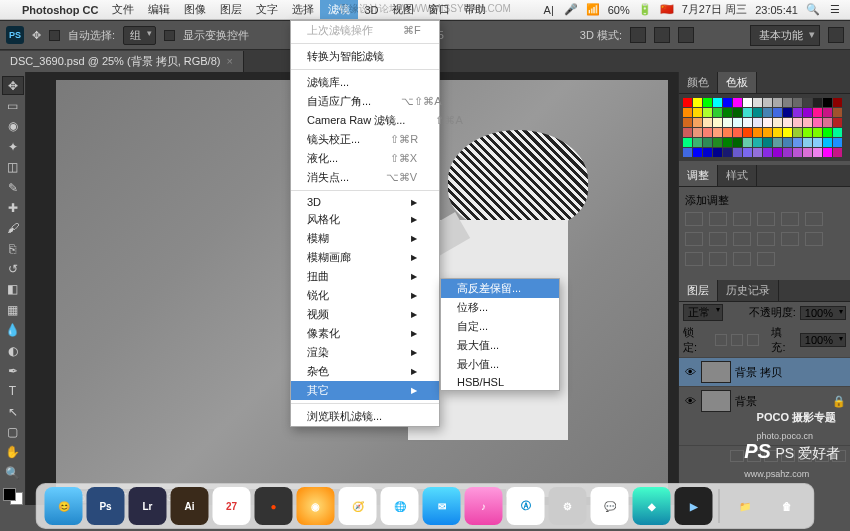 This screenshot has height=531, width=850. Describe the element at coordinates (526, 506) in the screenshot. I see `dock-appstore: Ⓐ` at that location.